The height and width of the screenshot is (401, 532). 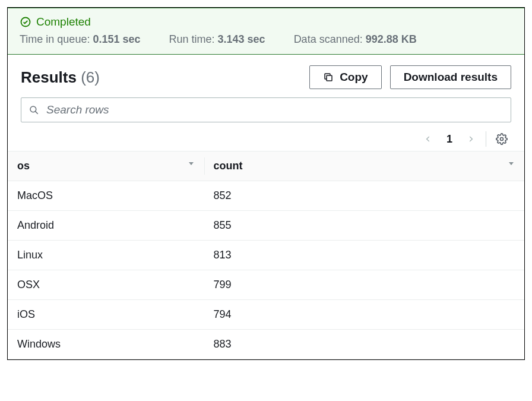 What do you see at coordinates (266, 196) in the screenshot?
I see `table-row: MacOS852` at bounding box center [266, 196].